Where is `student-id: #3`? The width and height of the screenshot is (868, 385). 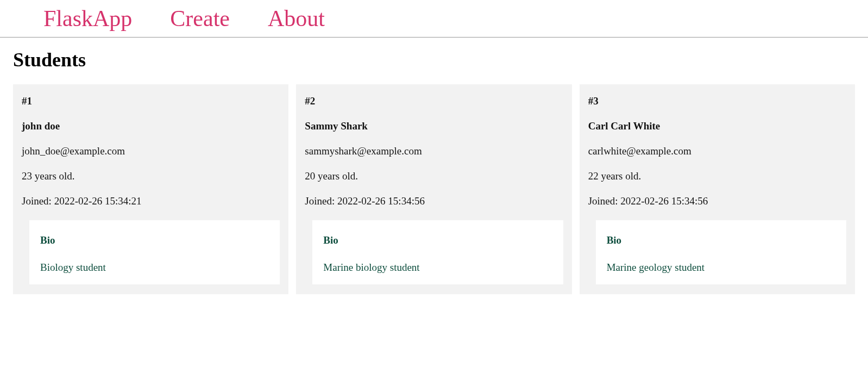
student-id: #3 is located at coordinates (717, 101).